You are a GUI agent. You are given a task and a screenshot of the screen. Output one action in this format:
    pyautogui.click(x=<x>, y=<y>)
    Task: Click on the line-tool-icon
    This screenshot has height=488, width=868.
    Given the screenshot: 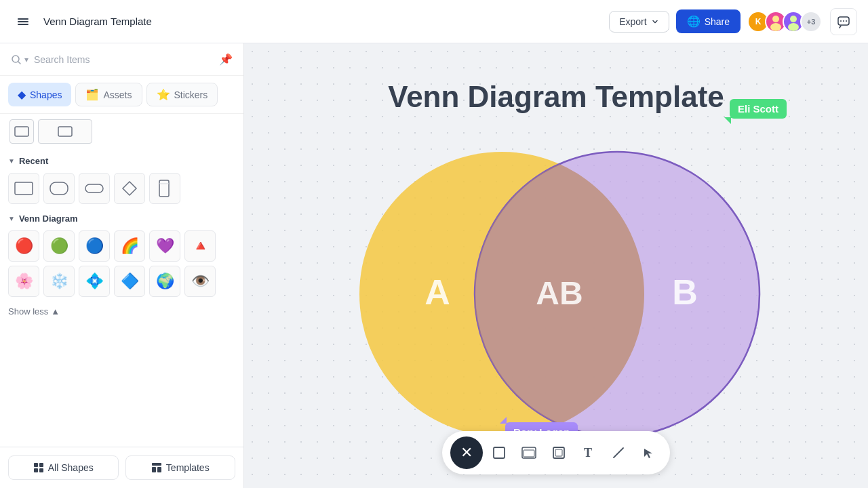 What is the action you would take?
    pyautogui.click(x=618, y=453)
    